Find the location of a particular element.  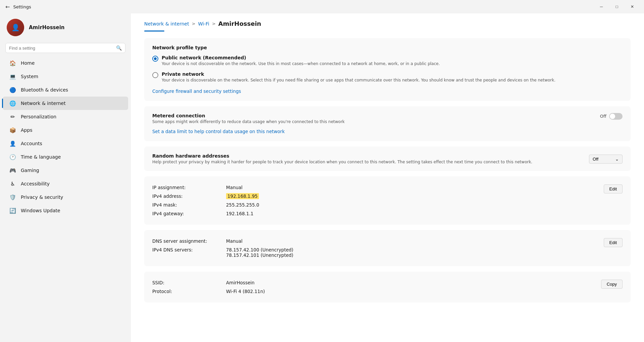

nav-item-network: 🌐 Network & internet is located at coordinates (65, 103).